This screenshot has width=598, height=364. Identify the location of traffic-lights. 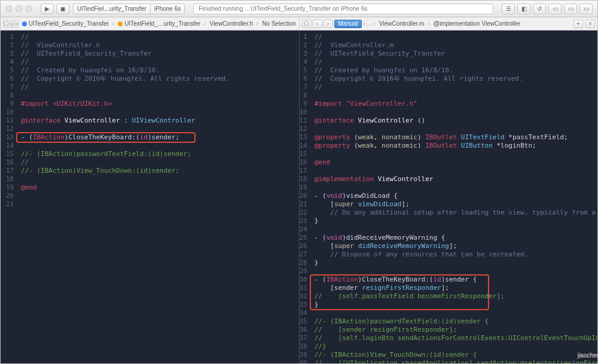
(19, 8).